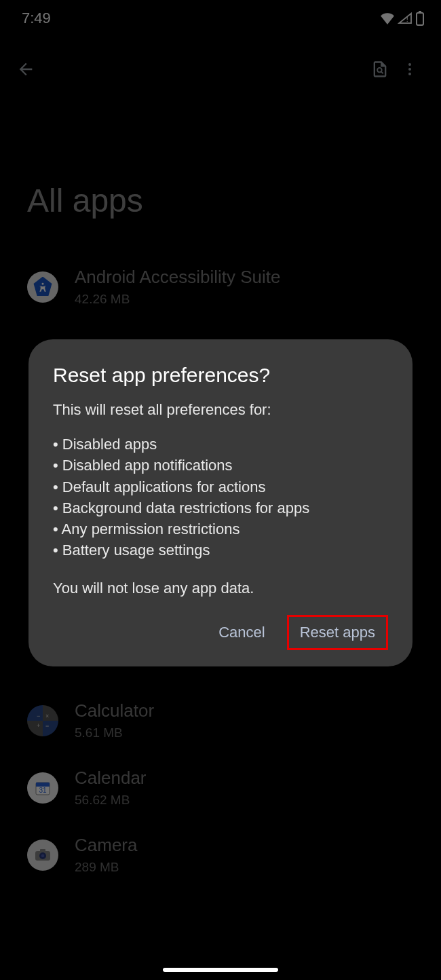 This screenshot has width=441, height=980. What do you see at coordinates (43, 721) in the screenshot?
I see `app-icon-calculator: − × + =` at bounding box center [43, 721].